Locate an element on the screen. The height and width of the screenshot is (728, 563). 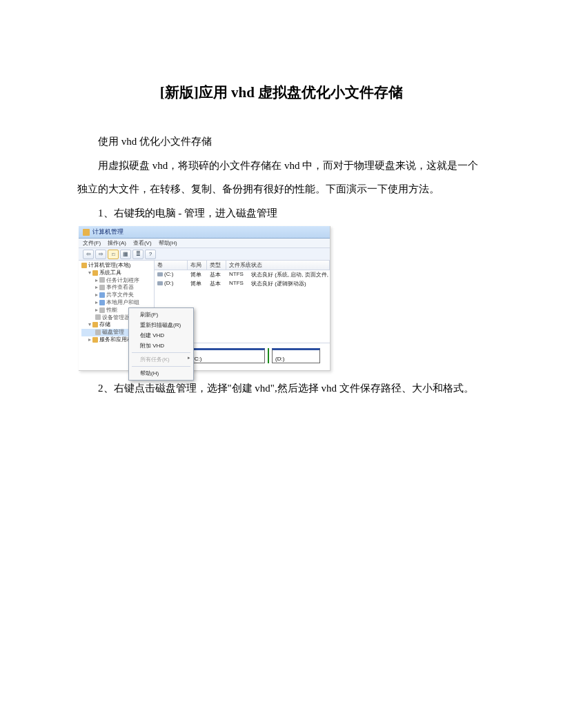
ctx-all-tasks: 所有任务(K) is located at coordinates (161, 360).